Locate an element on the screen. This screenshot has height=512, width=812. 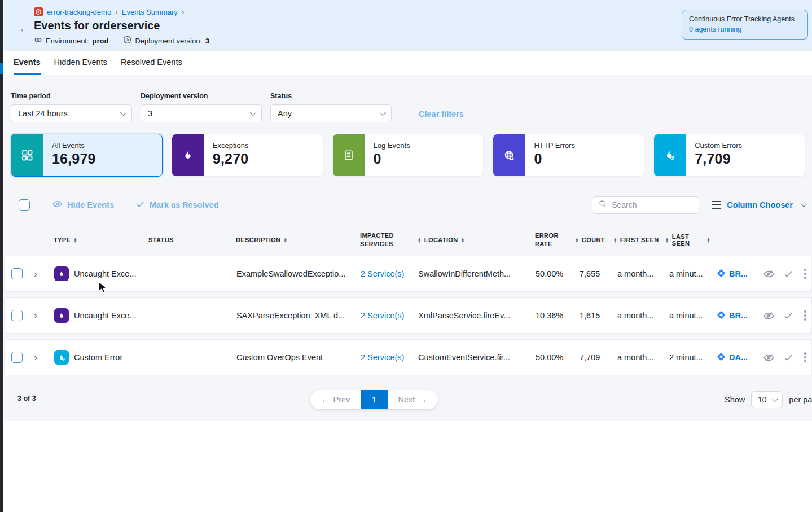
stat-card-exceptions: Exceptions 9,270 is located at coordinates (247, 155).